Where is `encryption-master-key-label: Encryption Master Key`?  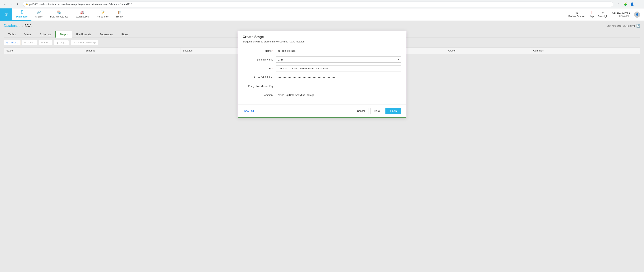
encryption-master-key-label: Encryption Master Key is located at coordinates (258, 86).